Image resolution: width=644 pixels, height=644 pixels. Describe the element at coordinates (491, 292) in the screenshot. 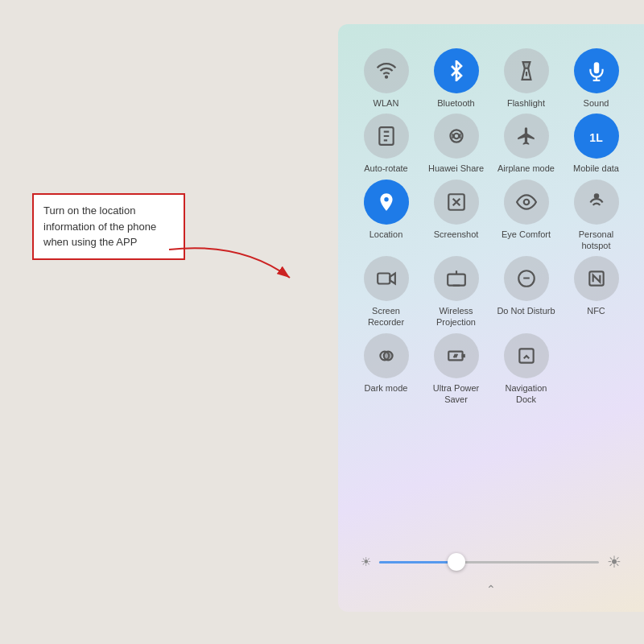

I see `qs-row-4: Screen Recorder Wireless Projection` at that location.